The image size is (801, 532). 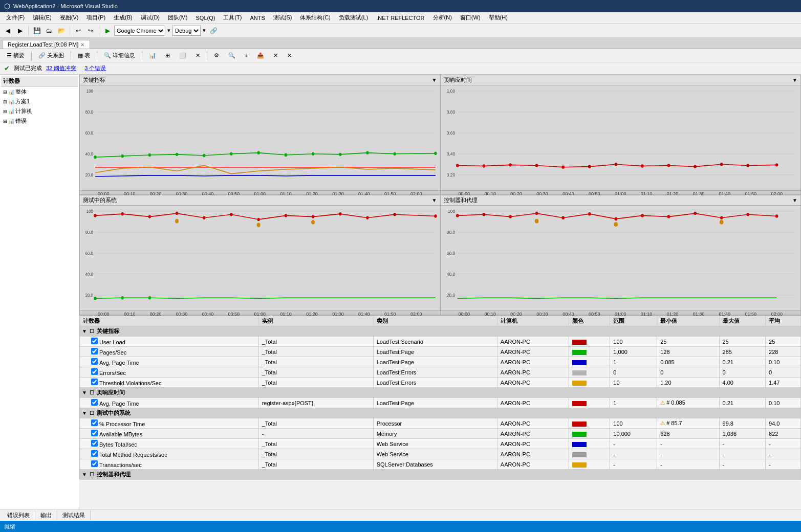 What do you see at coordinates (440, 424) in the screenshot?
I see `table-row: % Processor Time _Total Processor AARON-…` at bounding box center [440, 424].